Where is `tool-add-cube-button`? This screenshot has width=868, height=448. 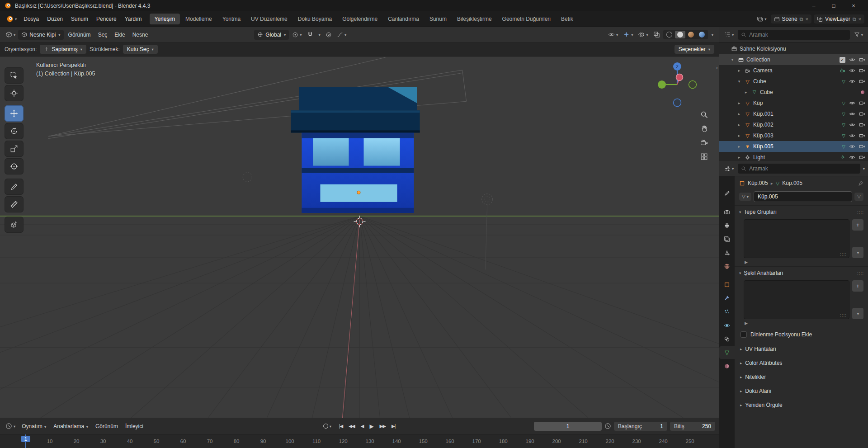
tool-add-cube-button is located at coordinates (14, 225).